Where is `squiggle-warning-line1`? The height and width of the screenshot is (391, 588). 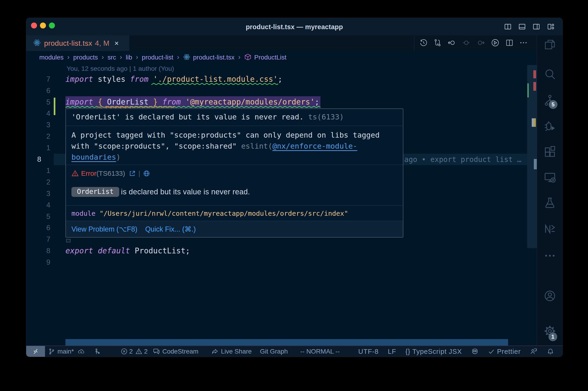
squiggle-warning-line1 is located at coordinates (215, 84).